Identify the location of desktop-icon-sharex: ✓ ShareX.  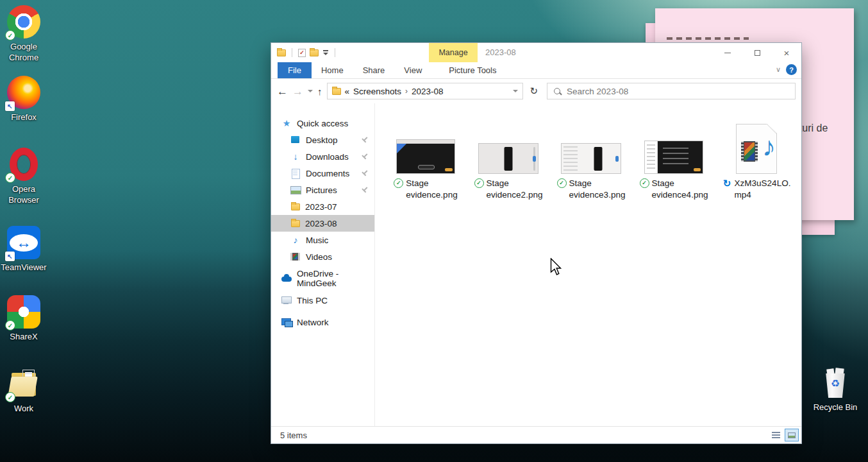
(27, 319).